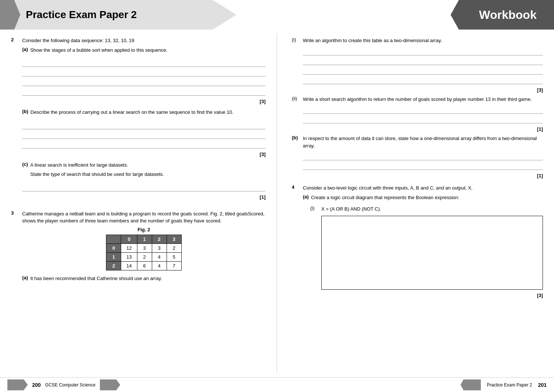  What do you see at coordinates (144, 77) in the screenshot?
I see `q2a-answer-area` at bounding box center [144, 77].